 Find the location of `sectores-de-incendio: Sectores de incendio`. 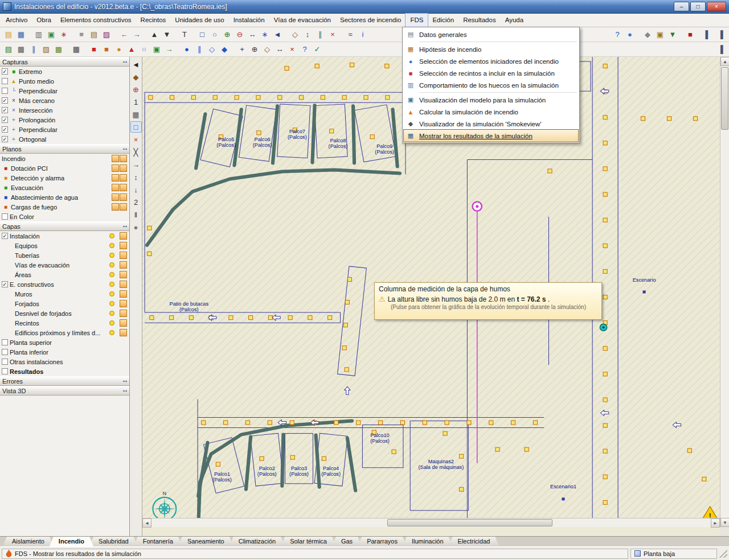

sectores-de-incendio: Sectores de incendio is located at coordinates (370, 20).